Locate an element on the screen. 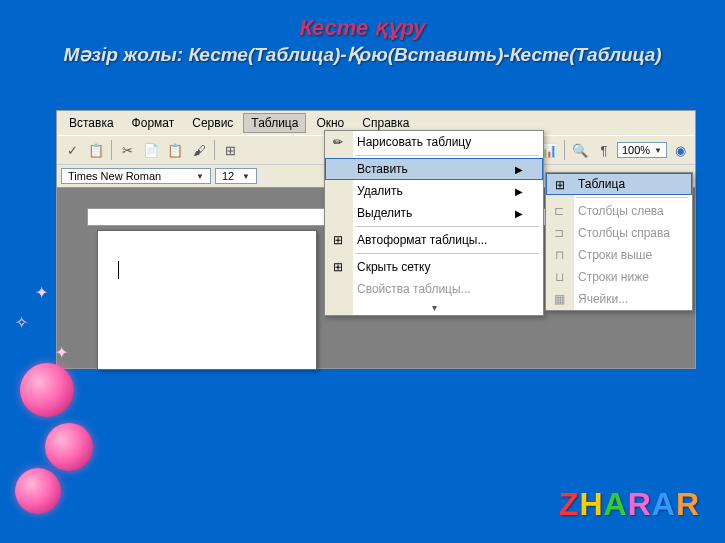  zoom-icon: 🔍 is located at coordinates (580, 150).